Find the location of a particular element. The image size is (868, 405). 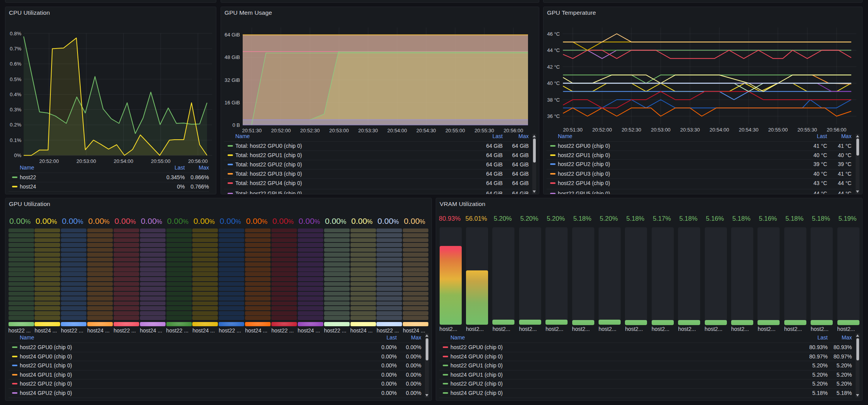

svg-text: 38 °C is located at coordinates (554, 100).